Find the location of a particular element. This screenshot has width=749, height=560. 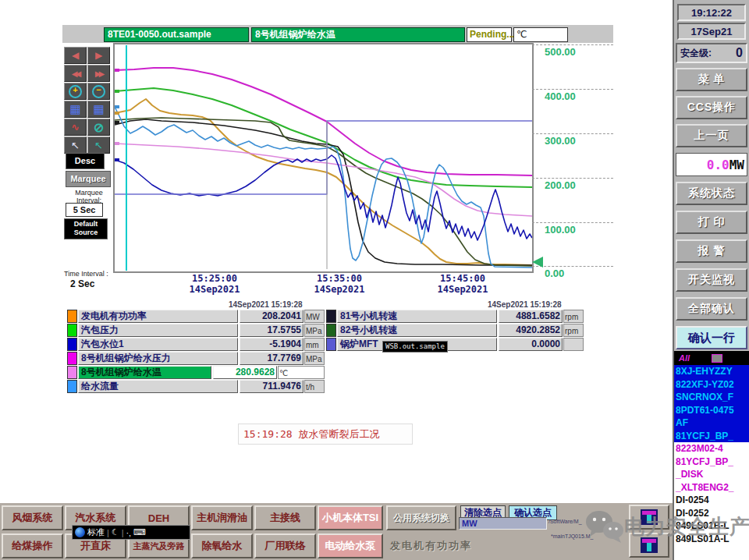

legend-row: 锅炉MFT 0.0000 is located at coordinates (455, 345).